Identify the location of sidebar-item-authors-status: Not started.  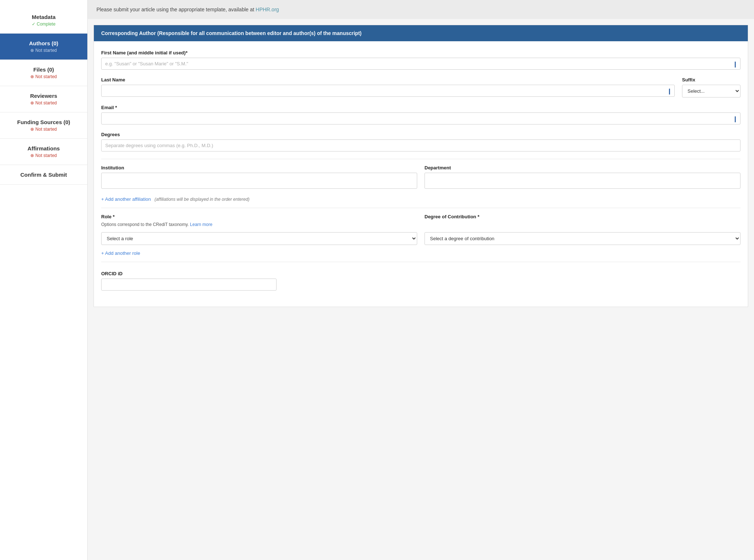
(44, 50).